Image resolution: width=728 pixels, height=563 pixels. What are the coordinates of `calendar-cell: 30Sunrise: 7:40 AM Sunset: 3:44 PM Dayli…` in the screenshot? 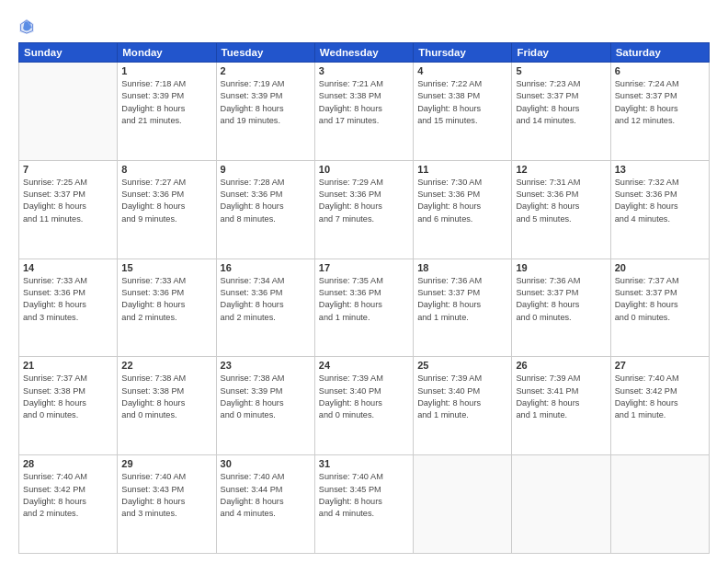 It's located at (265, 504).